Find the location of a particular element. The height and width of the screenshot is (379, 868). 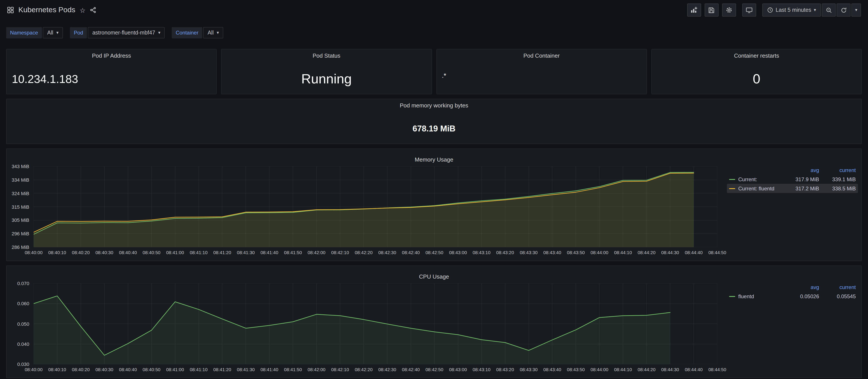

refresh-button is located at coordinates (844, 10).